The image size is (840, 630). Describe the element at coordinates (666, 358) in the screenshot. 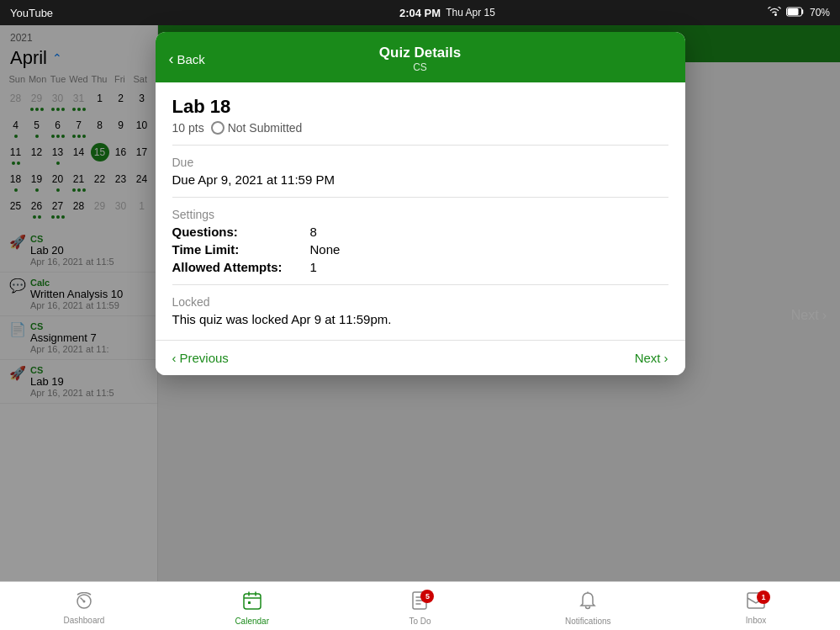

I see `next-chevron-icon: ›` at that location.